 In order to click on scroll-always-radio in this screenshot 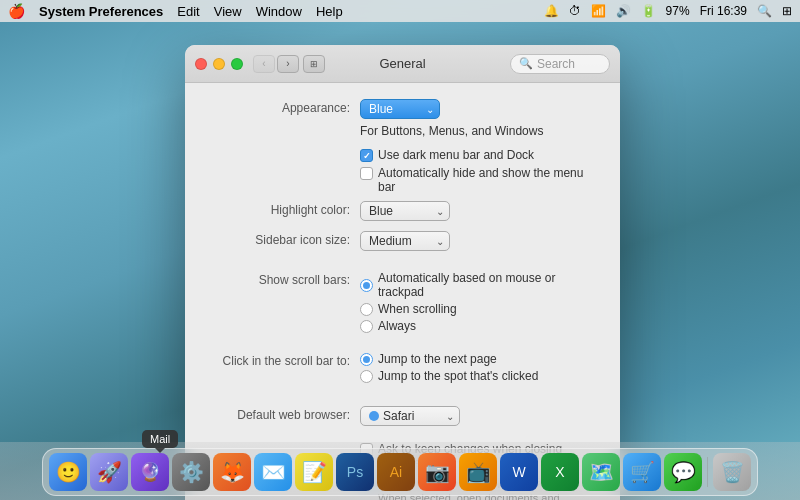, I will do `click(366, 326)`.